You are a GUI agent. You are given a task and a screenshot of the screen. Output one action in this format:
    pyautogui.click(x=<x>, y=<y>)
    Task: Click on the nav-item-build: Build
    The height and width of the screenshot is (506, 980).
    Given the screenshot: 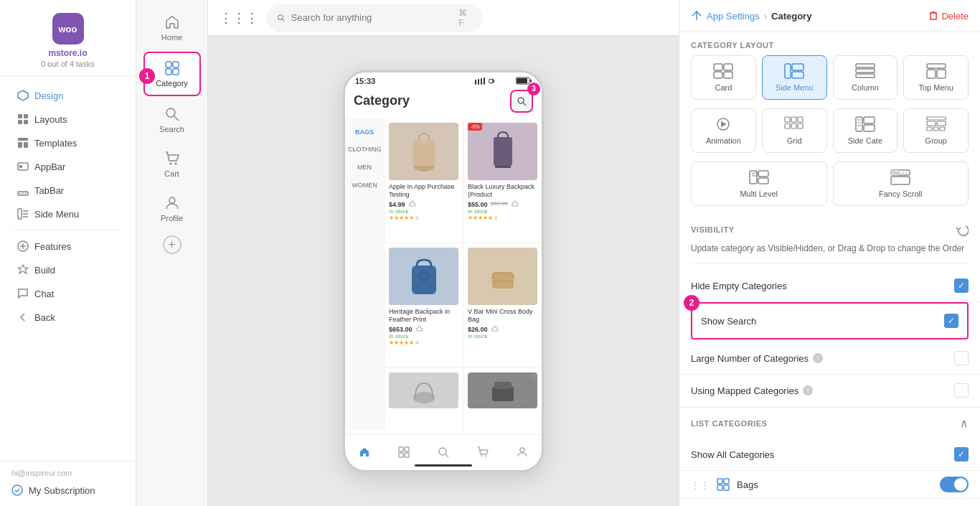 What is the action you would take?
    pyautogui.click(x=67, y=270)
    